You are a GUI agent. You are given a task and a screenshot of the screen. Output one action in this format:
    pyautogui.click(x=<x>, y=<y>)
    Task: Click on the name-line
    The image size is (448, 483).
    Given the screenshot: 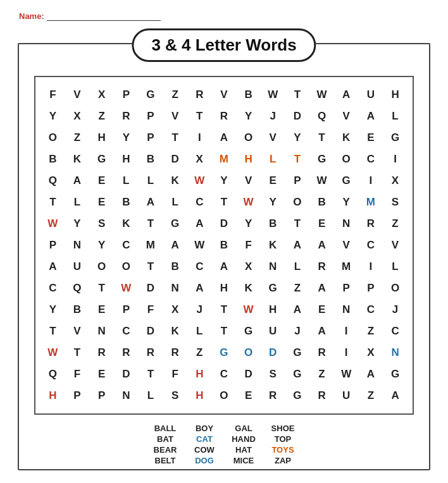 What is the action you would take?
    pyautogui.click(x=104, y=16)
    